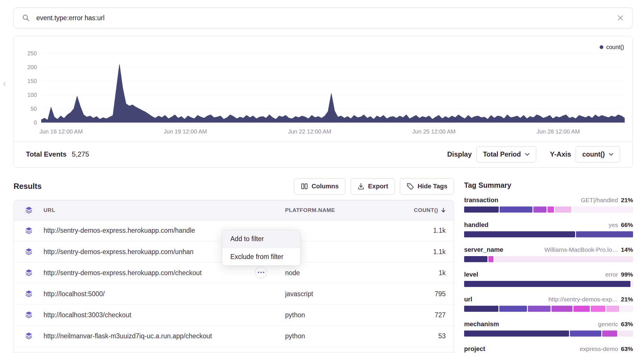  What do you see at coordinates (460, 154) in the screenshot?
I see `display-label: Display` at bounding box center [460, 154].